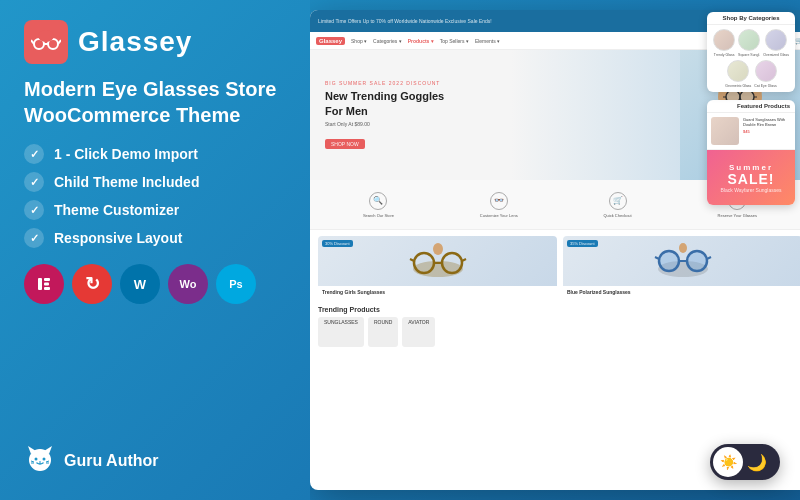 Image resolution: width=800 pixels, height=500 pixels. Describe the element at coordinates (488, 41) in the screenshot. I see `nav-elements: Elements ▾` at that location.